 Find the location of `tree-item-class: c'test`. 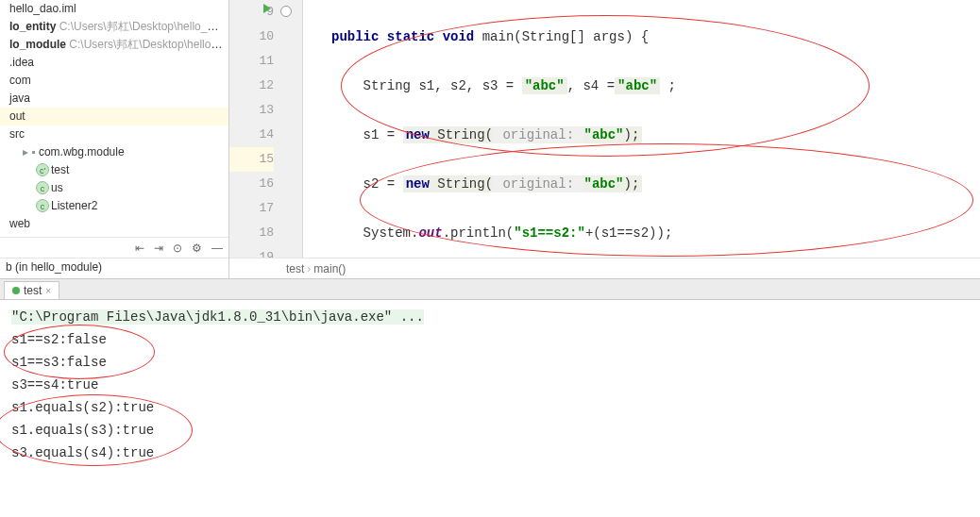

tree-item-class: c'test is located at coordinates (114, 170).